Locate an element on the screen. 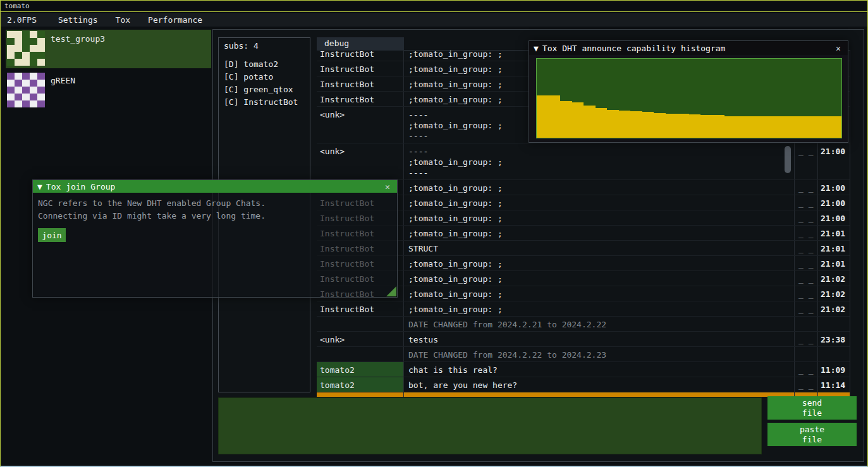  member-item: [C] potato is located at coordinates (264, 77).